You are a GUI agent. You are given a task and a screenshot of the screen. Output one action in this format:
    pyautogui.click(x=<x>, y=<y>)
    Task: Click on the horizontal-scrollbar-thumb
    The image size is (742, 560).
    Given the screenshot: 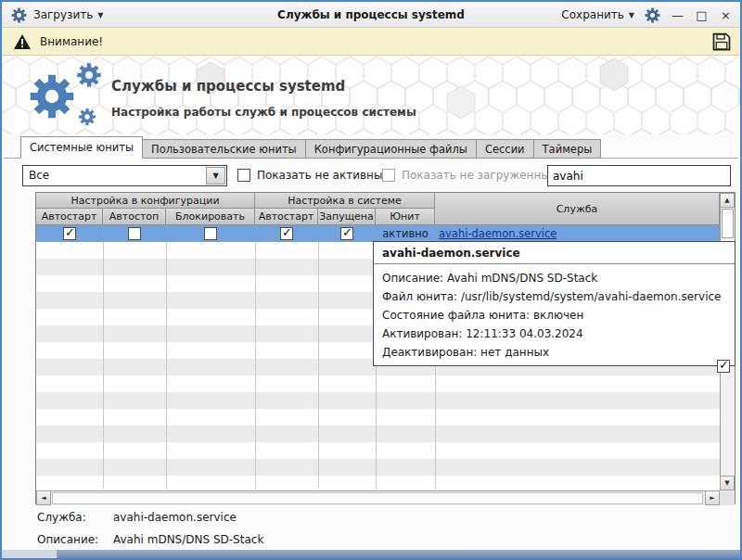 What is the action you would take?
    pyautogui.click(x=377, y=499)
    